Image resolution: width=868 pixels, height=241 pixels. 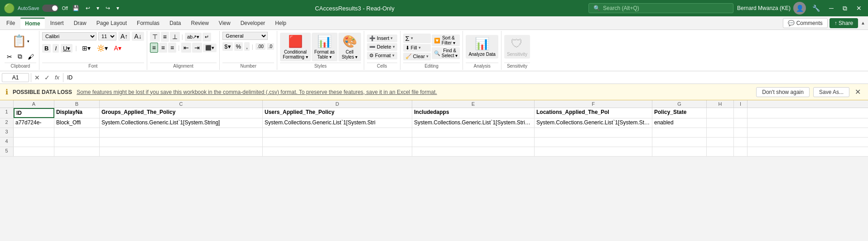 I want to click on format-cells-button: ⚙ Format ▾, so click(x=382, y=55).